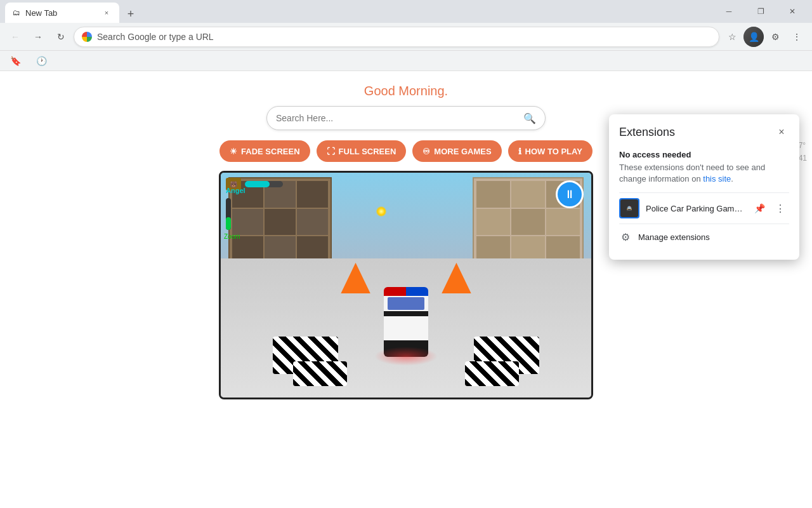  What do you see at coordinates (692, 173) in the screenshot?
I see `no-access-text: These extensions don't need to see and c…` at bounding box center [692, 173].